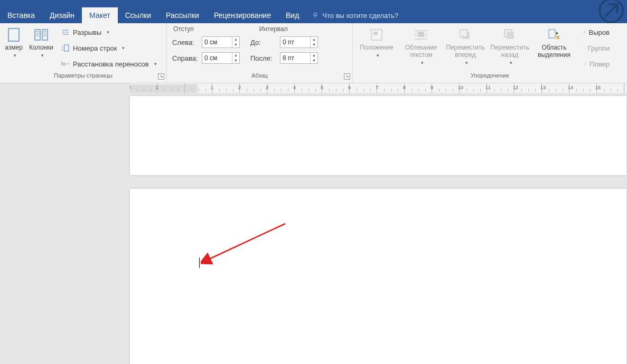 The image size is (627, 364). Describe the element at coordinates (64, 64) in the screenshot. I see `svg-text: bc` at that location.